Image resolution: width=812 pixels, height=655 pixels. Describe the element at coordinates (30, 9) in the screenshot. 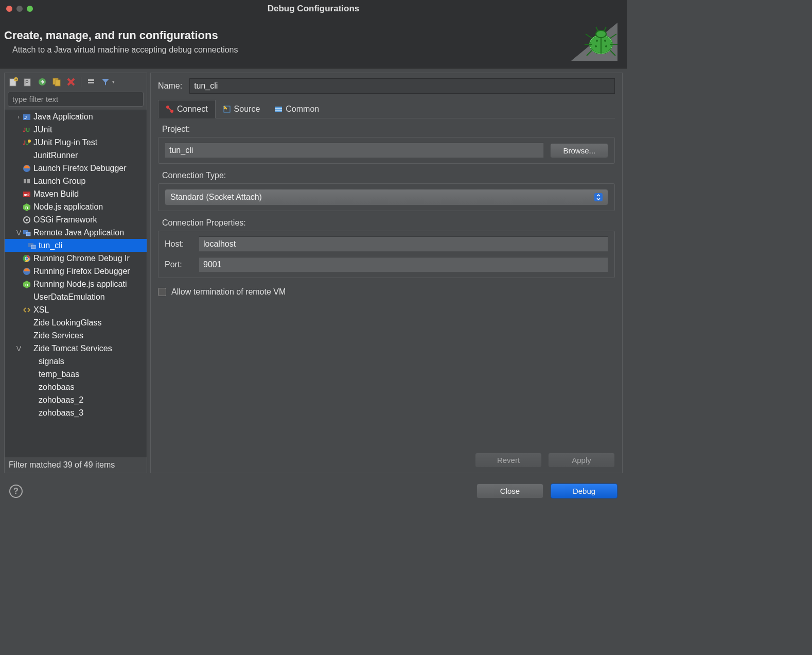

I see `zoom-window-button` at that location.